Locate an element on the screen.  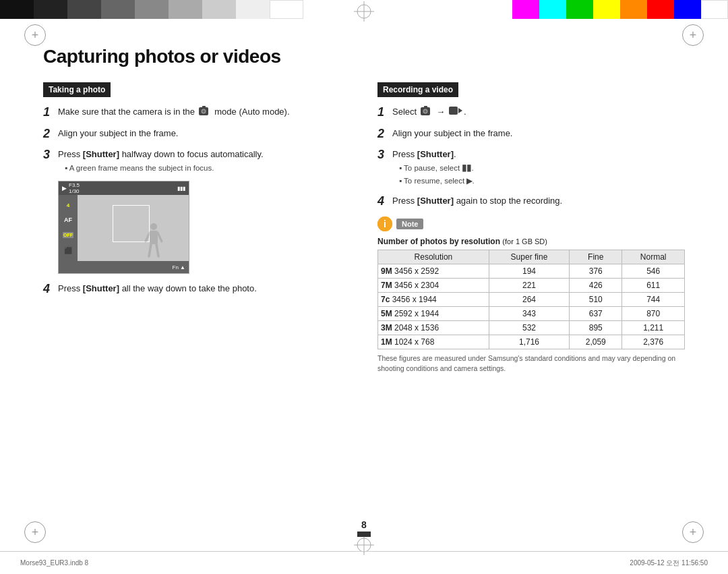
step-4-text: Press [Shutter] all the way down to take… is located at coordinates (204, 289).